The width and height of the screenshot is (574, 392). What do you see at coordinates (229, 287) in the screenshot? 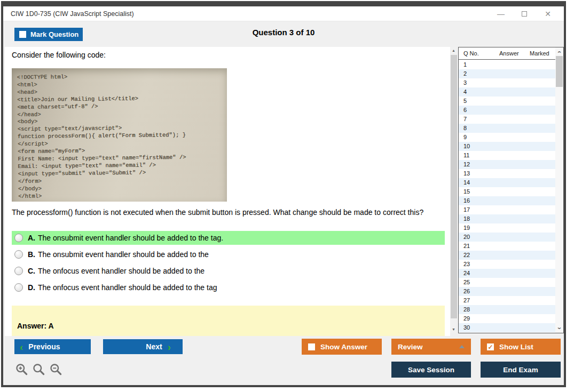
I see `answer-option-d: D. The onfocus event handler should be a…` at bounding box center [229, 287].